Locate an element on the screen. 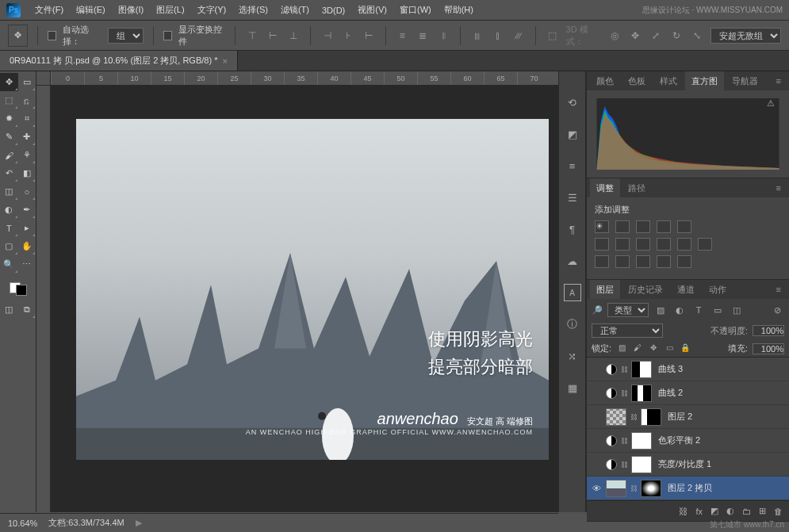 Image resolution: width=789 pixels, height=532 pixels. tab-actions: 动作 is located at coordinates (718, 289).